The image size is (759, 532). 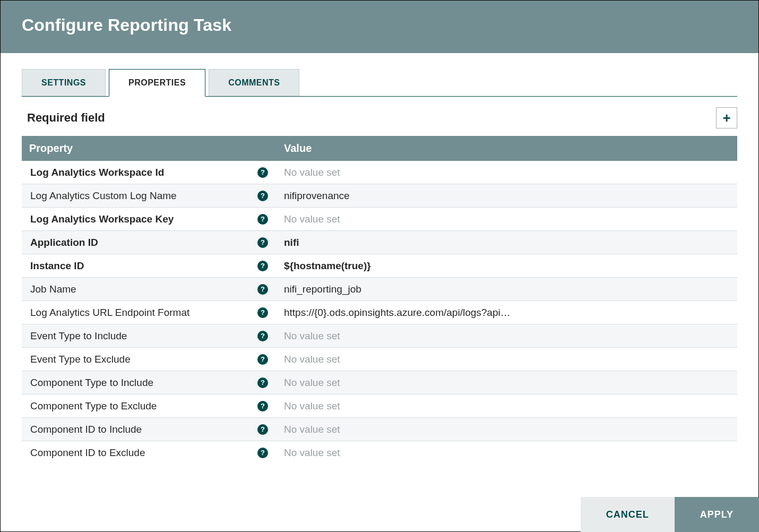 What do you see at coordinates (144, 196) in the screenshot?
I see `property-name: Log Analytics Custom Log Name` at bounding box center [144, 196].